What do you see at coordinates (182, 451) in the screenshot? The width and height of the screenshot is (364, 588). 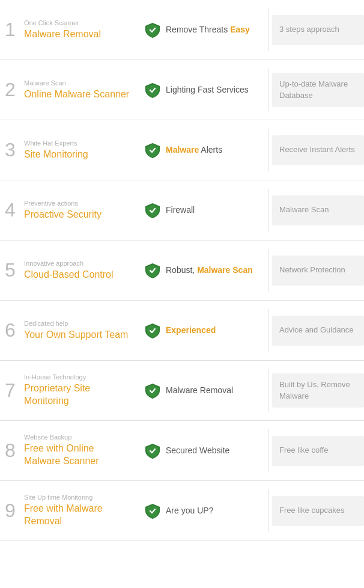 I see `feature-row-8: 8 Website Backup Free with Online Malwar…` at bounding box center [182, 451].